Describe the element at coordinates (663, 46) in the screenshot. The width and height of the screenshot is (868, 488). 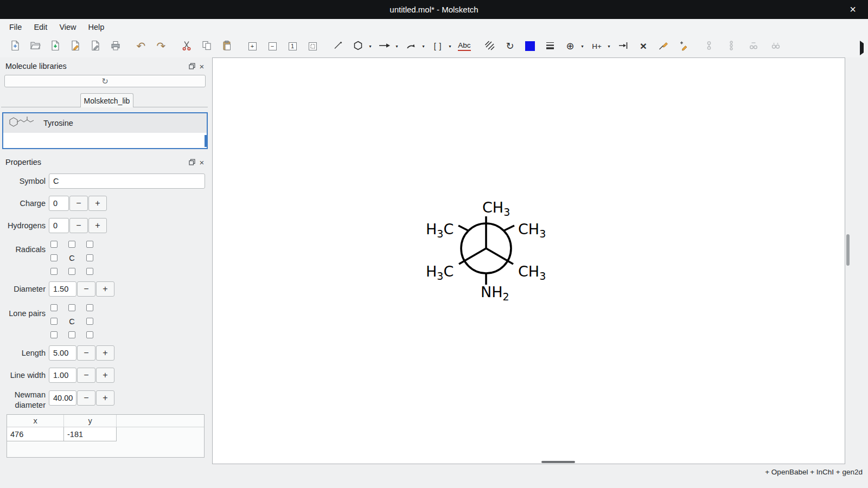
I see `edit-bond-button` at that location.